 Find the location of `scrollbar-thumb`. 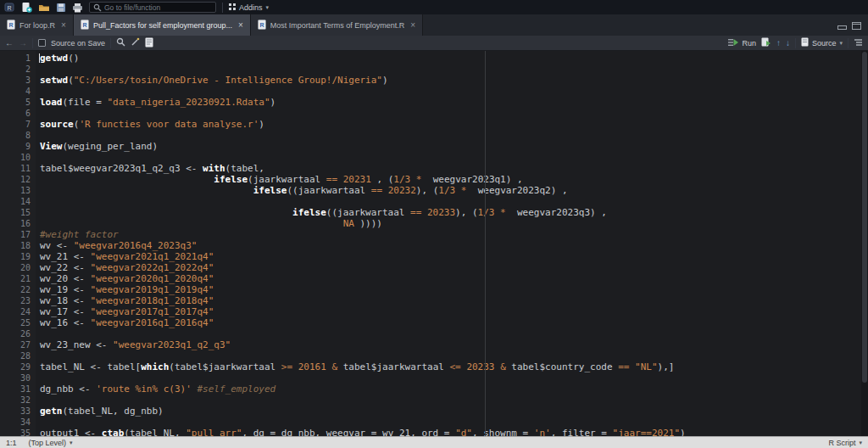

scrollbar-thumb is located at coordinates (865, 217).